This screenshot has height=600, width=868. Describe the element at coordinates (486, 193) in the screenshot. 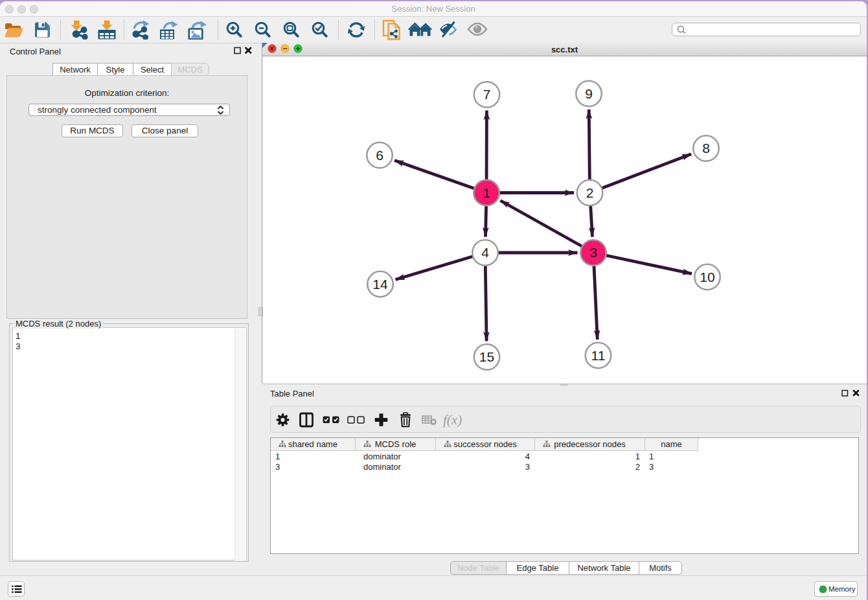

I see `svg-text: 1` at that location.